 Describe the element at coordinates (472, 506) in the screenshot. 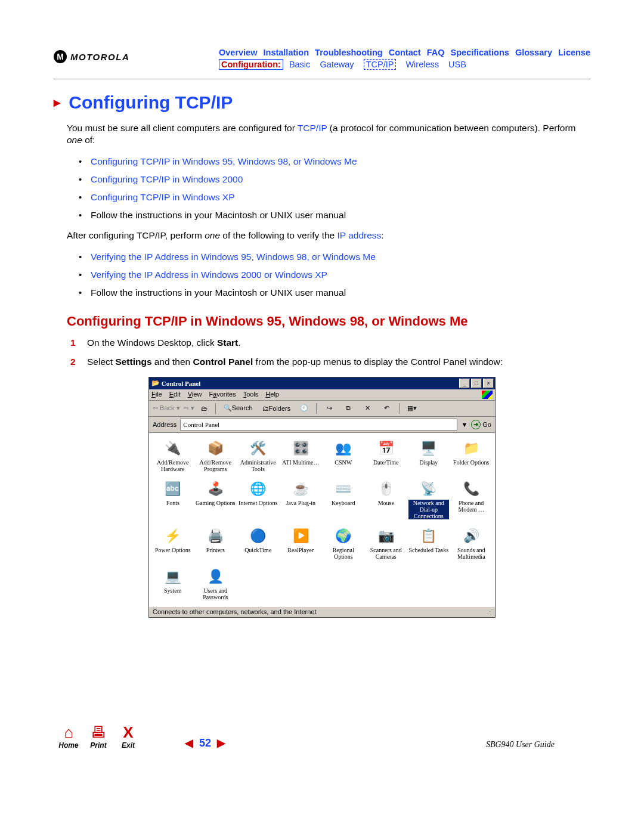

I see `cp-icon-label: Phone and Modem …` at that location.